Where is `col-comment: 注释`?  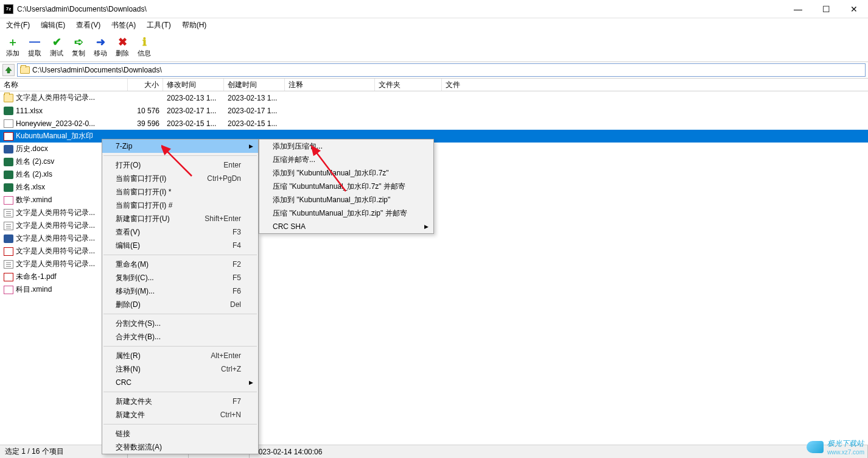 col-comment: 注释 is located at coordinates (330, 85).